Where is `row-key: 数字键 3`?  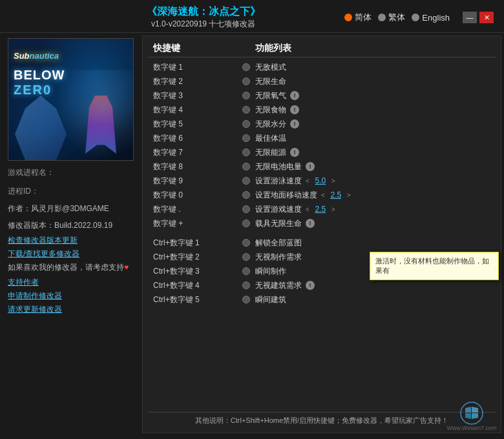
row-key: 数字键 3 is located at coordinates (195, 96).